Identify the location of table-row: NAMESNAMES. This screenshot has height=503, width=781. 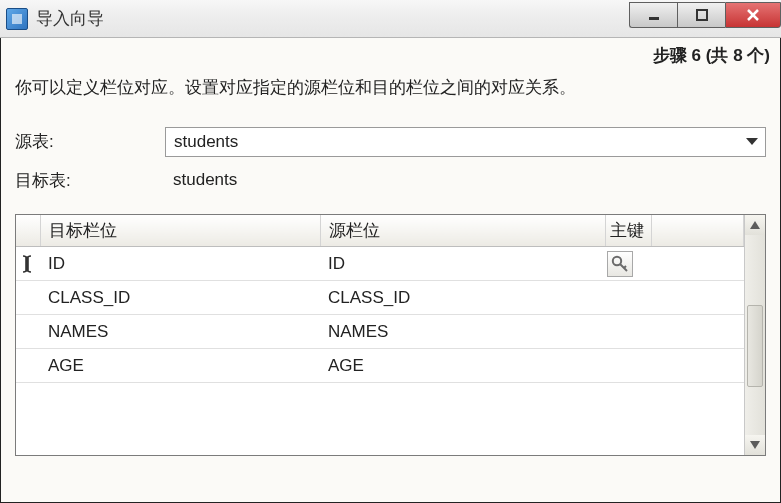
(380, 332).